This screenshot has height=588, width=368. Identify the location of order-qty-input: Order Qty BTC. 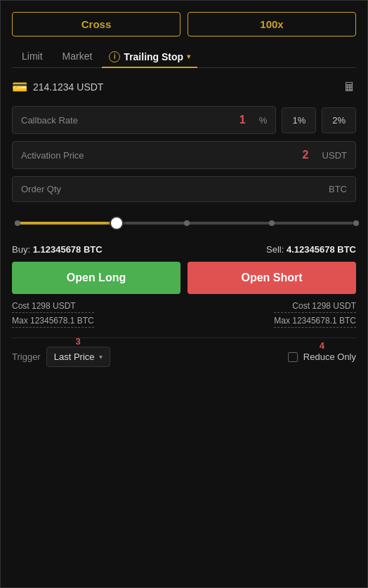
(184, 189).